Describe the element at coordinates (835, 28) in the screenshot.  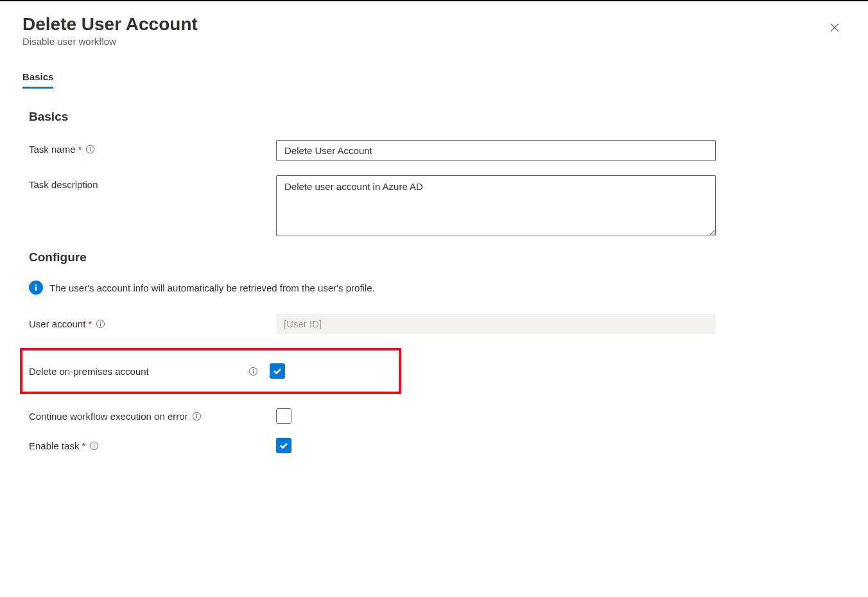
I see `close-icon` at that location.